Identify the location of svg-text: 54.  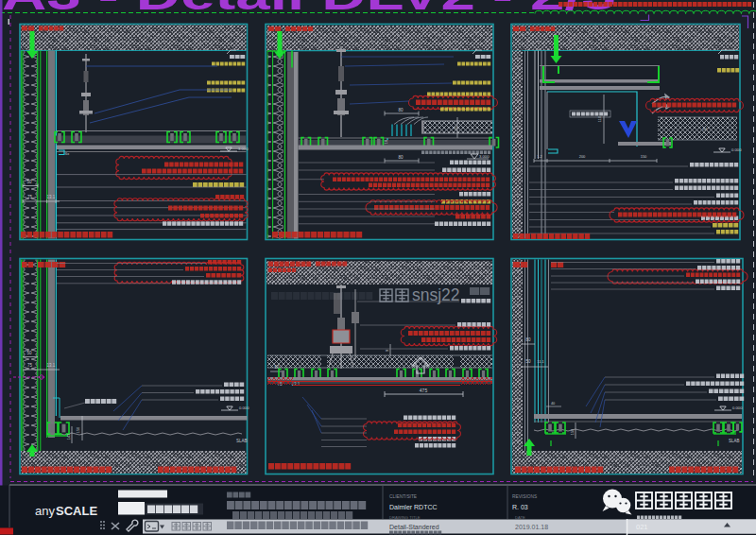
(705, 129).